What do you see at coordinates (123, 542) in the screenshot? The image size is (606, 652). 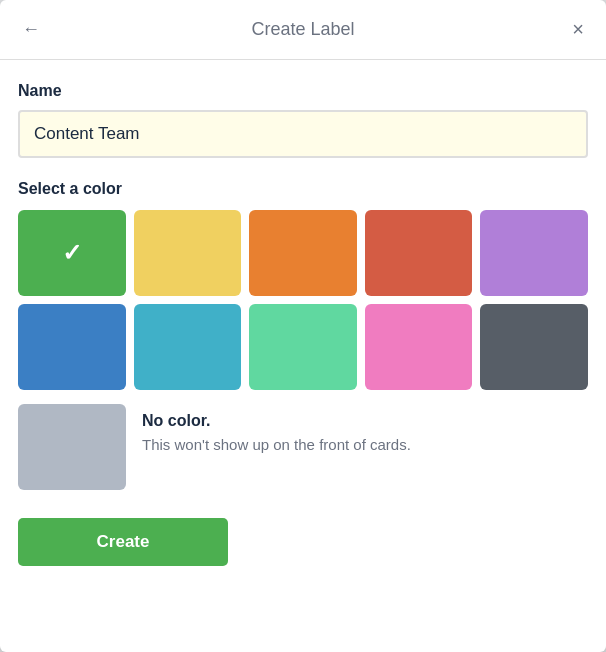 I see `create-button: Create` at bounding box center [123, 542].